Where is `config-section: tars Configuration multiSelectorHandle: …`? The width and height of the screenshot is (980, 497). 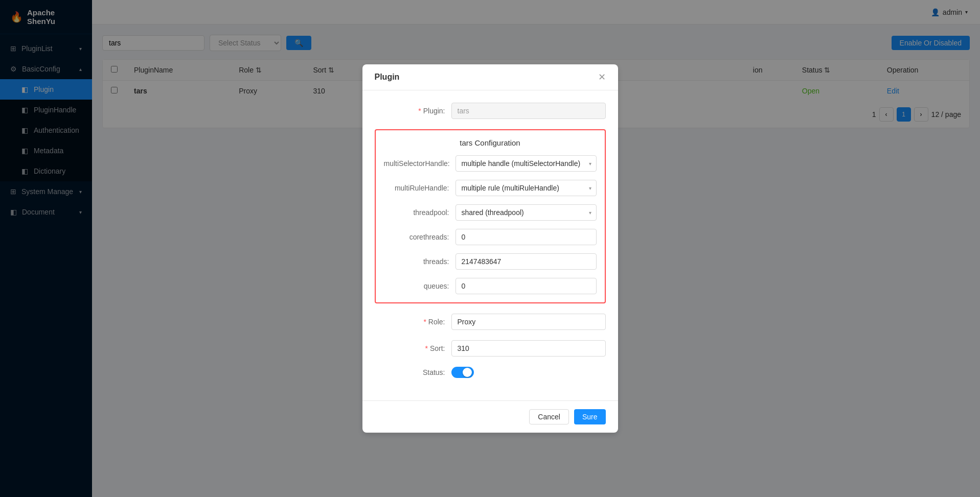
config-section: tars Configuration multiSelectorHandle: … is located at coordinates (490, 217).